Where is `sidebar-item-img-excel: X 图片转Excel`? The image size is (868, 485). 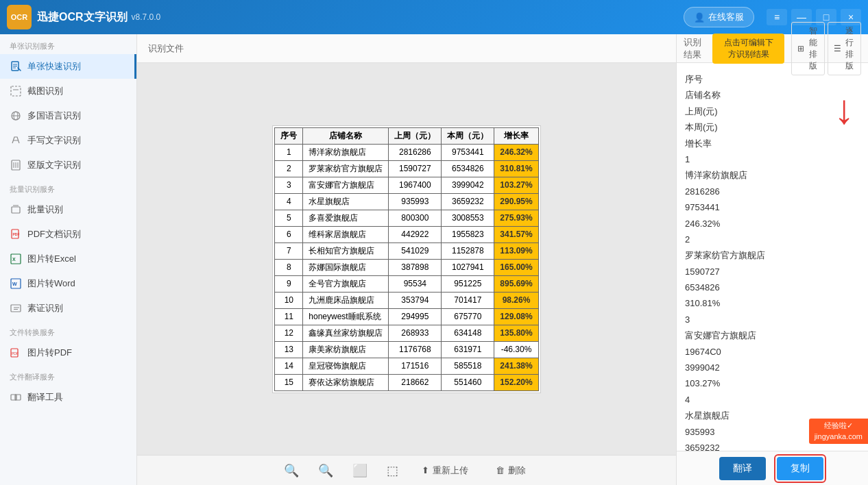
sidebar-item-img-excel: X 图片转Excel is located at coordinates (69, 259).